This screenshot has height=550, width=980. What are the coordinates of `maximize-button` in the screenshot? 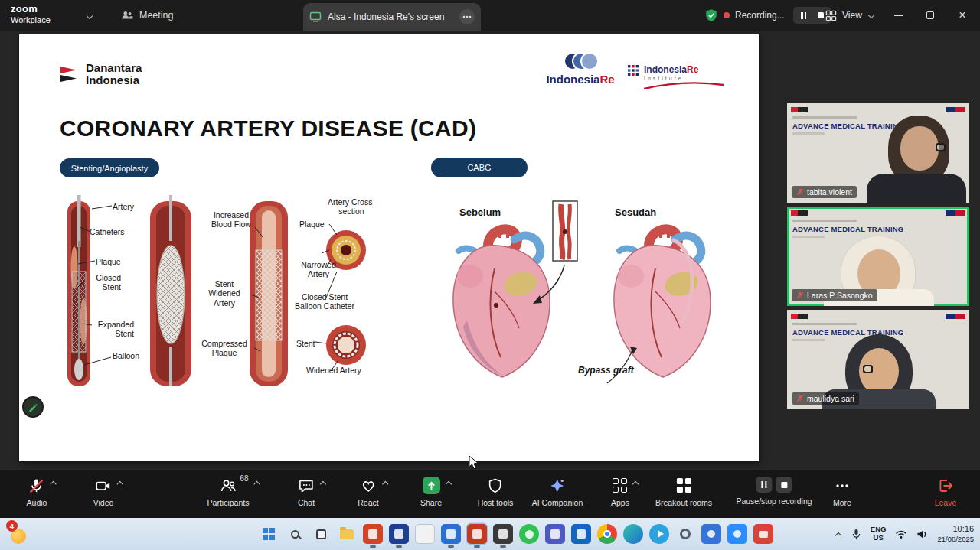 It's located at (930, 15).